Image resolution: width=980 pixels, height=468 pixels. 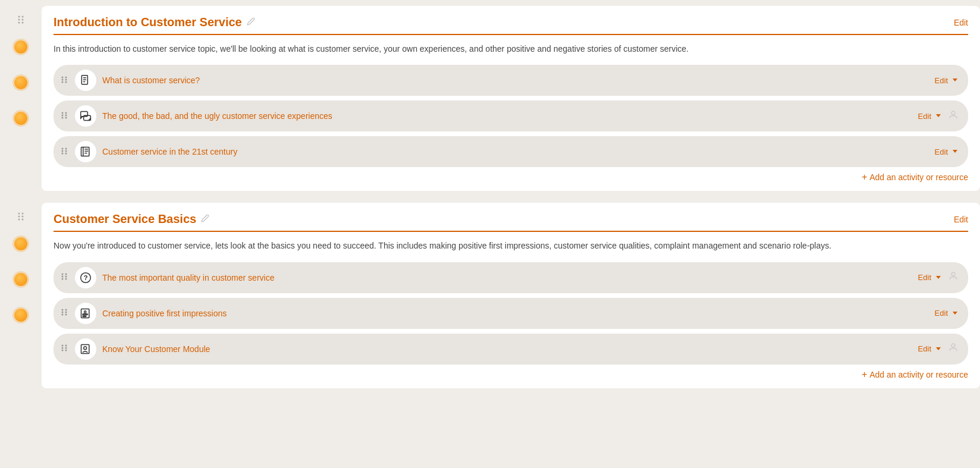 I want to click on activity-icon-2-1: ?, so click(x=86, y=278).